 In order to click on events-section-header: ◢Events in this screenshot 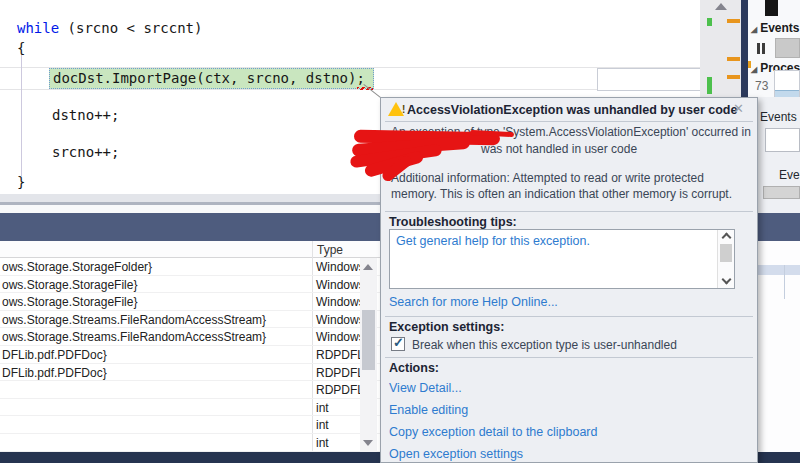, I will do `click(776, 28)`.